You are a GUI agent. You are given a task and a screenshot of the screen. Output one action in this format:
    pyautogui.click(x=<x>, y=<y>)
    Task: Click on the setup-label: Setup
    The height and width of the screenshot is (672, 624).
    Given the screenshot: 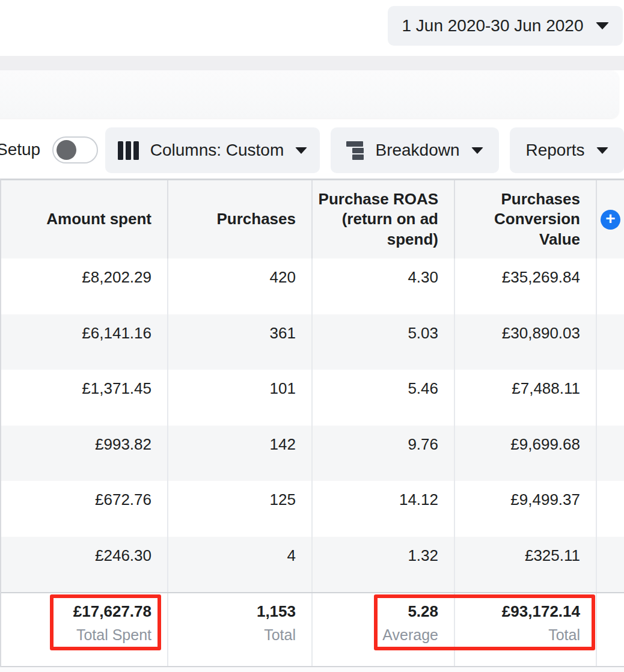 What is the action you would take?
    pyautogui.click(x=20, y=150)
    